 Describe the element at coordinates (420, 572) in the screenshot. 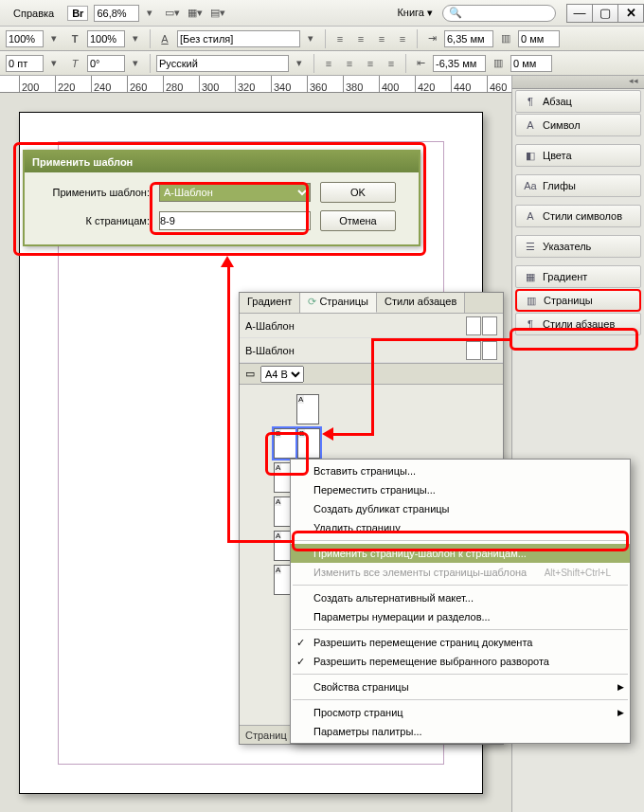

I see `ctx-label: Изменить все элементы страницы-шаблона` at that location.